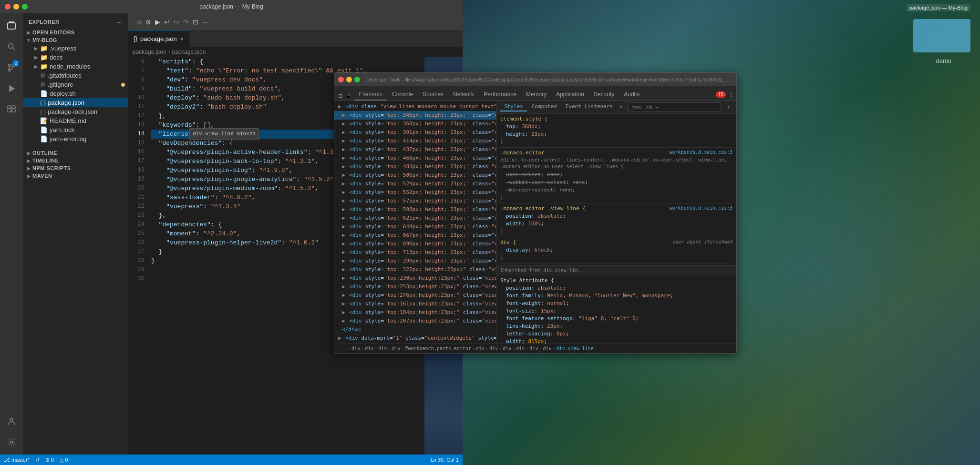 The width and height of the screenshot is (980, 465). Describe the element at coordinates (16, 7) in the screenshot. I see `minimize-button` at that location.